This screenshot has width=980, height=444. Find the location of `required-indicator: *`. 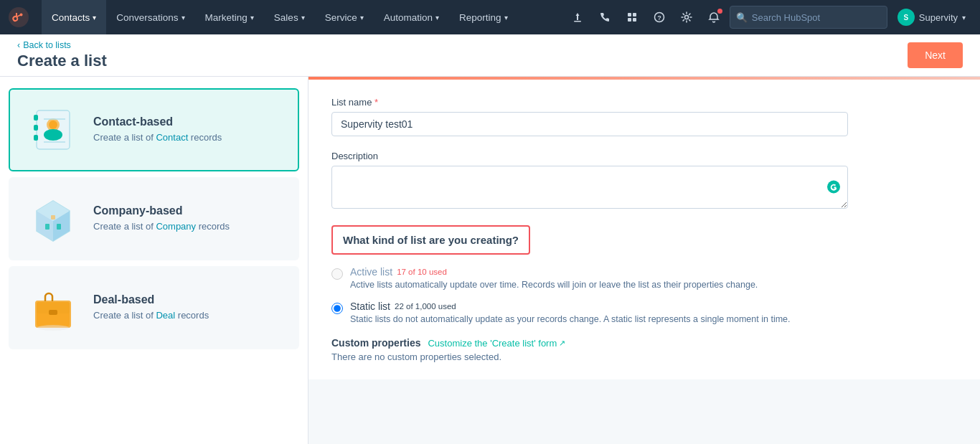

required-indicator: * is located at coordinates (376, 102).